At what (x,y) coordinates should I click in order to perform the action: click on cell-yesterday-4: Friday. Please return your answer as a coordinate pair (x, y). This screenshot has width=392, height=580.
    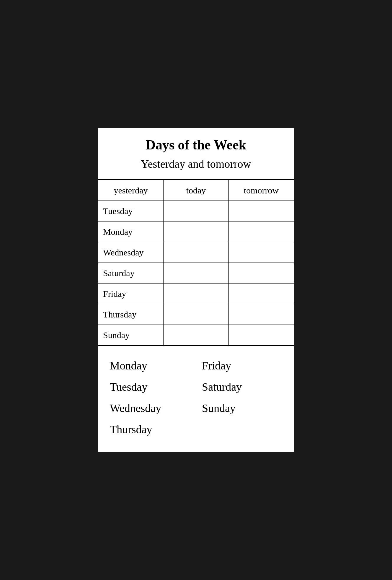
    Looking at the image, I should click on (131, 294).